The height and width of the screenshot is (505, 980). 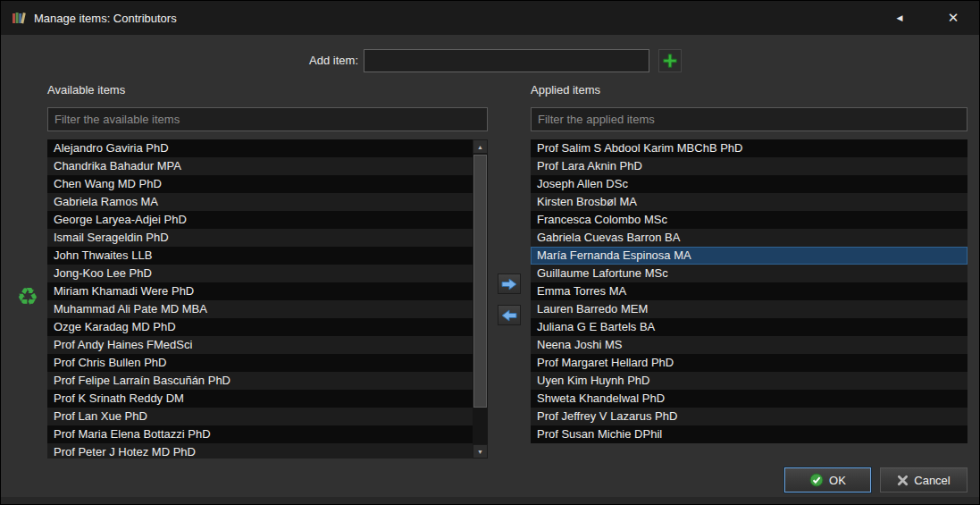 I want to click on list-item: Juliana G E Bartels BA, so click(x=749, y=327).